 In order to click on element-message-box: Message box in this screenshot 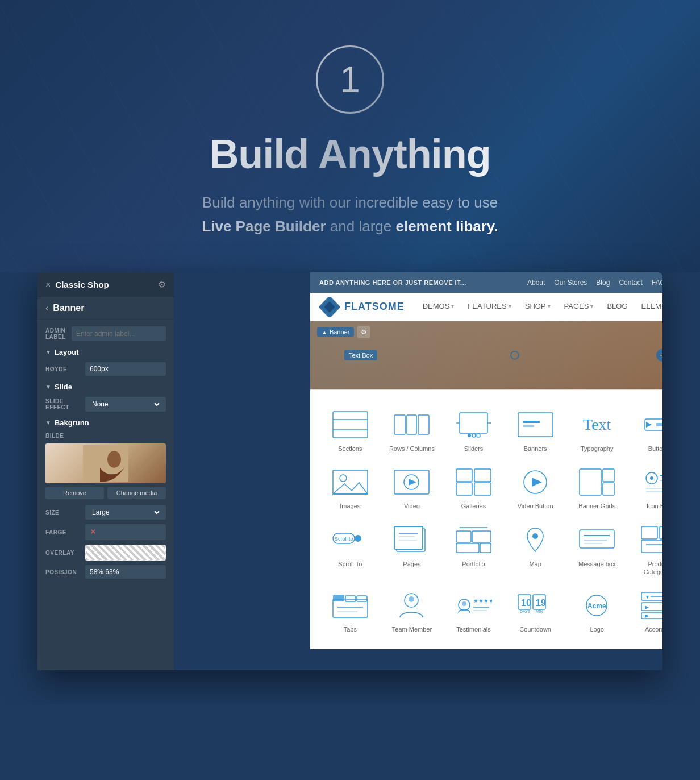, I will do `click(597, 550)`.